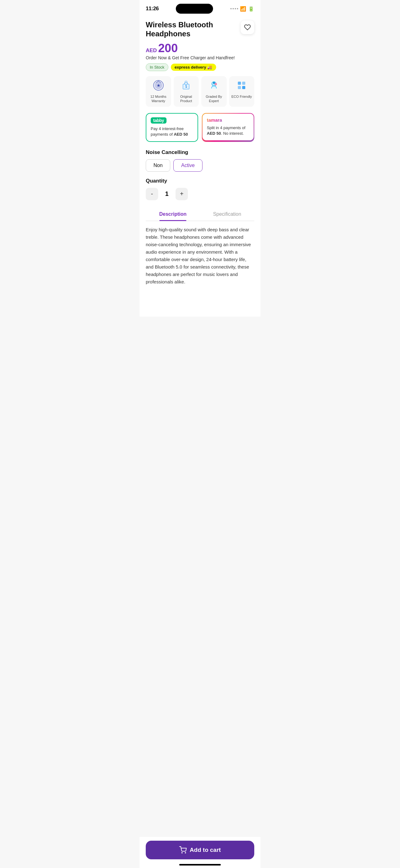 This screenshot has height=868, width=400. Describe the element at coordinates (242, 96) in the screenshot. I see `eco-label: ECO Friendly` at that location.